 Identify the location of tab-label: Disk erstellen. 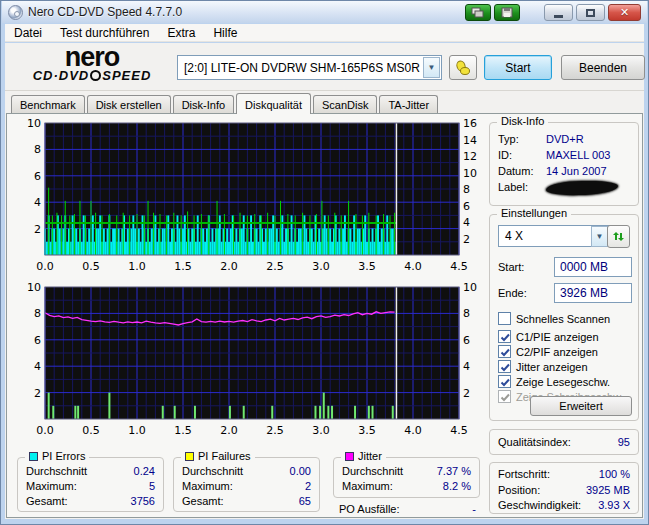
(129, 105).